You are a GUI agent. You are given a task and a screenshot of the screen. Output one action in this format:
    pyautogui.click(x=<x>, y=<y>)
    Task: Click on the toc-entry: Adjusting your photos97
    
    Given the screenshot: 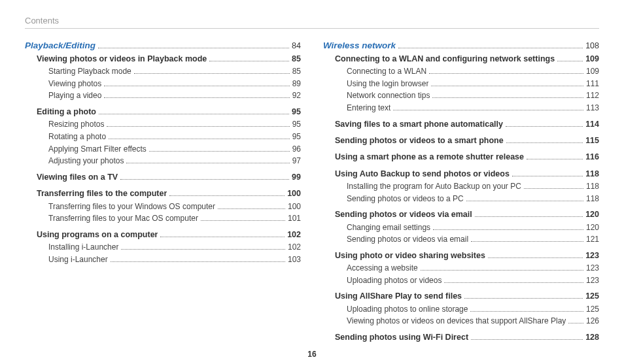 What is the action you would take?
    pyautogui.click(x=175, y=161)
    